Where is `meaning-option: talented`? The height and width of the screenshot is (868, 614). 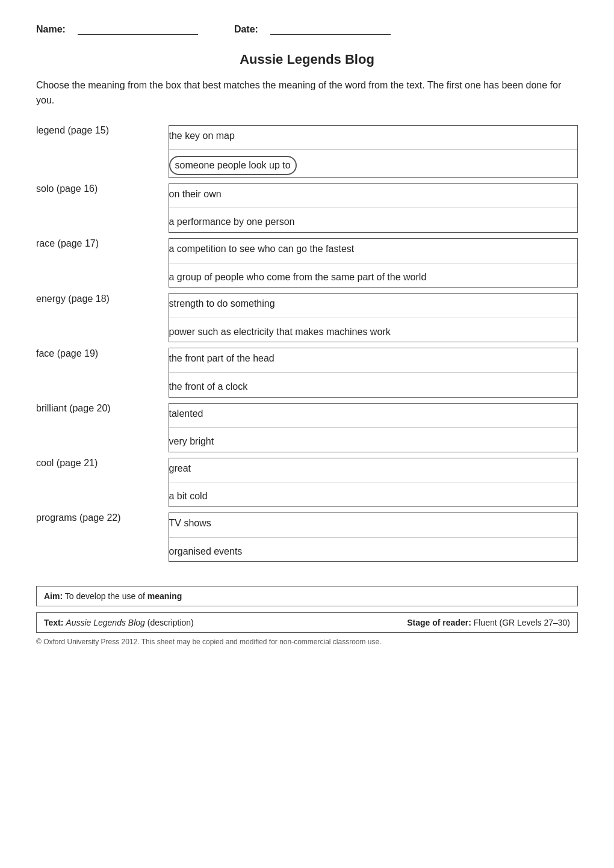
meaning-option: talented is located at coordinates (373, 414).